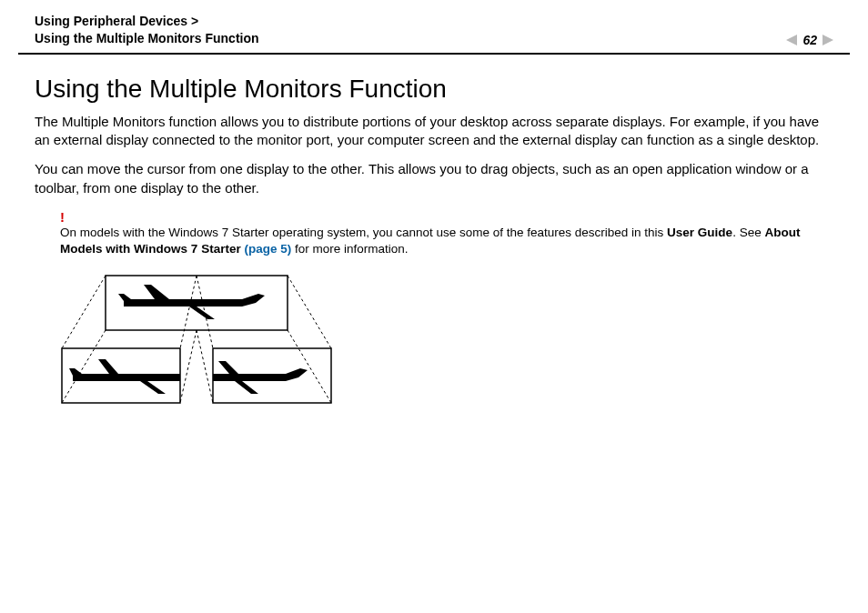 This screenshot has height=613, width=868. Describe the element at coordinates (447, 233) in the screenshot. I see `warning-note: ! On models with the Windows 7 Starter o…` at that location.